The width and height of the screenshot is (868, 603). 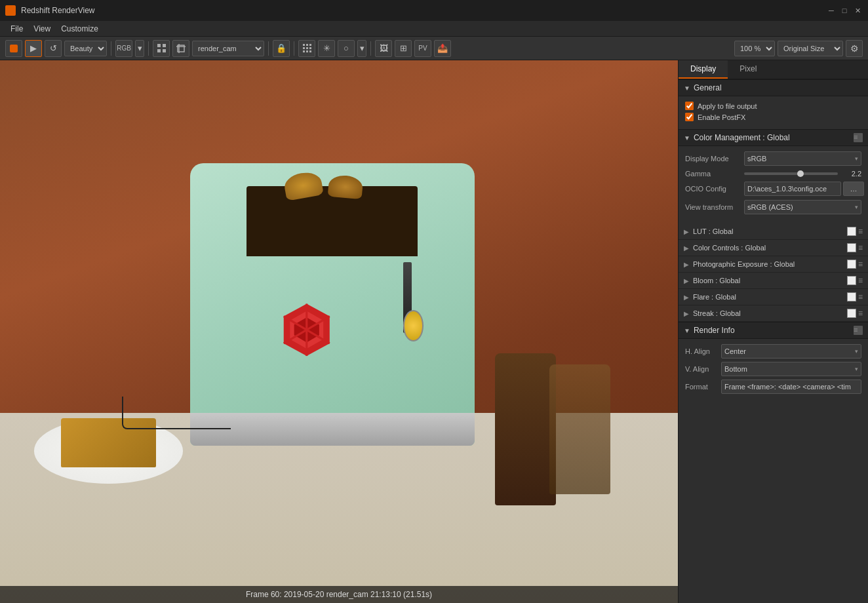 What do you see at coordinates (774, 232) in the screenshot?
I see `section-lut-header: ▶ LUT : Global ≡` at bounding box center [774, 232].